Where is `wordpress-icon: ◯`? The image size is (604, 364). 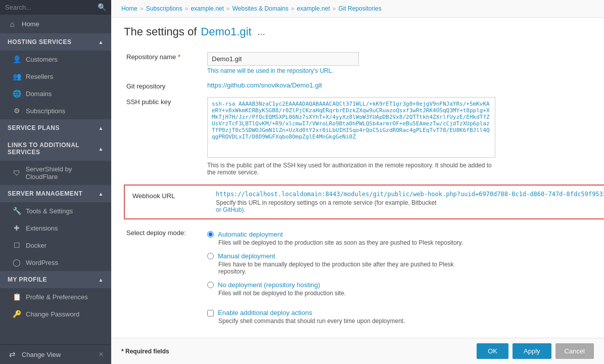 wordpress-icon: ◯ is located at coordinates (17, 262).